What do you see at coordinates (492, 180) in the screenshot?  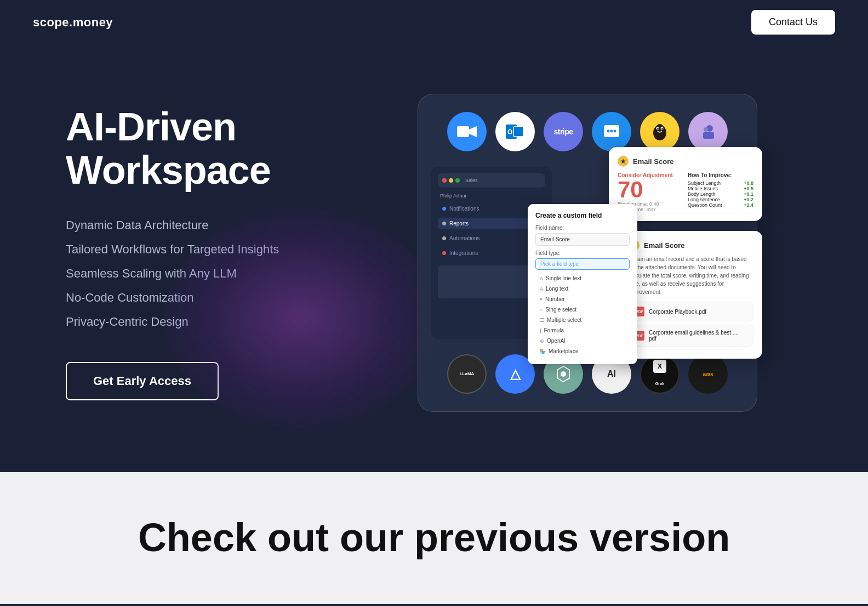 I see `panel-header: Sales` at bounding box center [492, 180].